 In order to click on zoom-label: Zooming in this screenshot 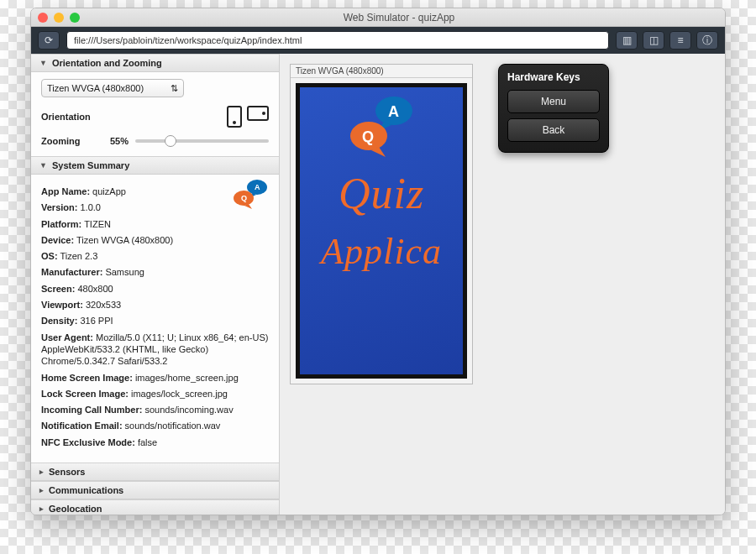, I will do `click(72, 141)`.